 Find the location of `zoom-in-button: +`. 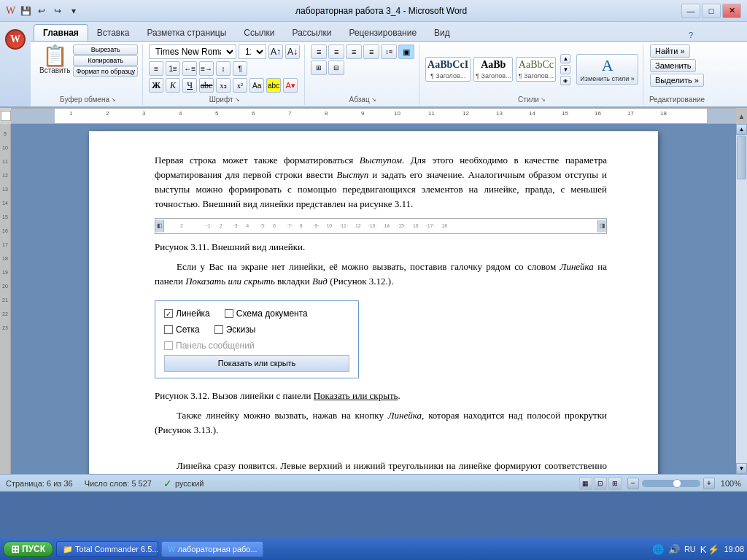

zoom-in-button: + is located at coordinates (709, 483).